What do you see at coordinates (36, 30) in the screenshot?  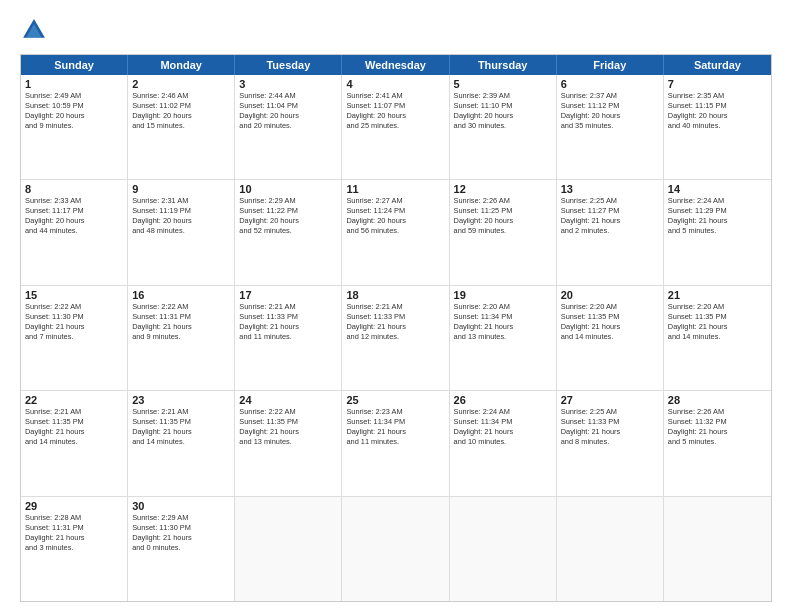 I see `logo` at bounding box center [36, 30].